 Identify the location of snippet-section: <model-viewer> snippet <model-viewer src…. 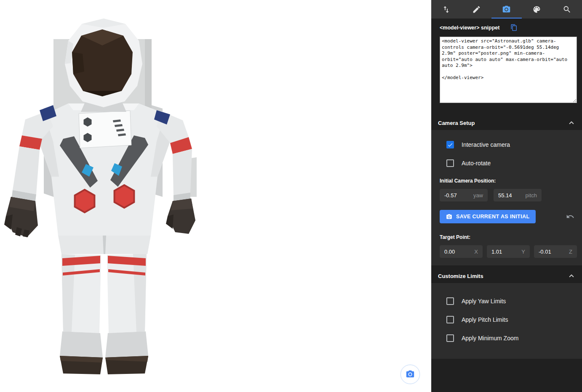
(507, 67).